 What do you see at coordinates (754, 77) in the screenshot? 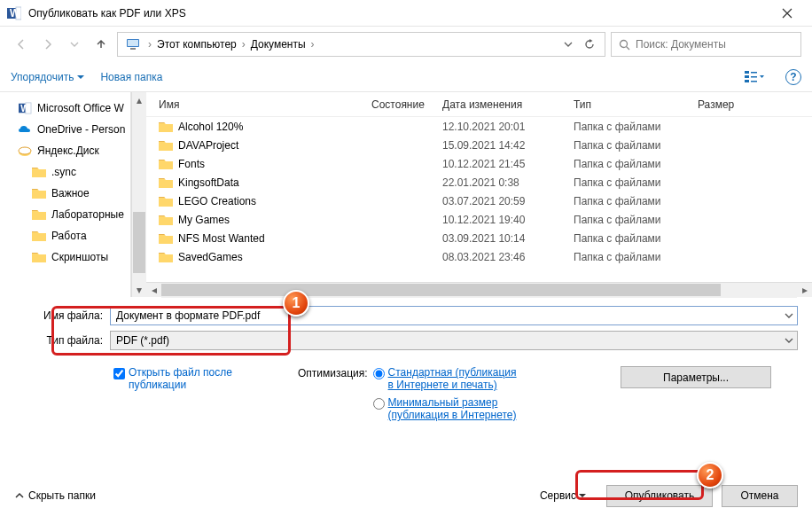
I see `view-options-button` at bounding box center [754, 77].